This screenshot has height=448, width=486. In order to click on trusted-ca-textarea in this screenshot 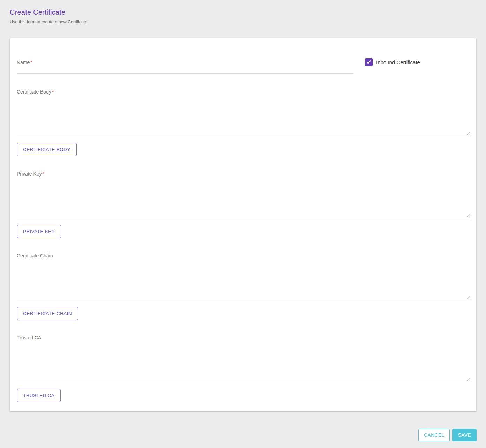, I will do `click(244, 362)`.